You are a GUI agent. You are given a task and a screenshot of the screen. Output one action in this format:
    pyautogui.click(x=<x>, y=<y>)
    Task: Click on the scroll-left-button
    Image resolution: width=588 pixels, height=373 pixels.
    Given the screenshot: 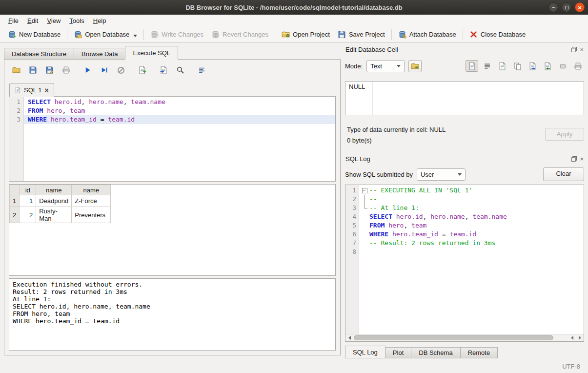 What is the action you would take?
    pyautogui.click(x=349, y=338)
    